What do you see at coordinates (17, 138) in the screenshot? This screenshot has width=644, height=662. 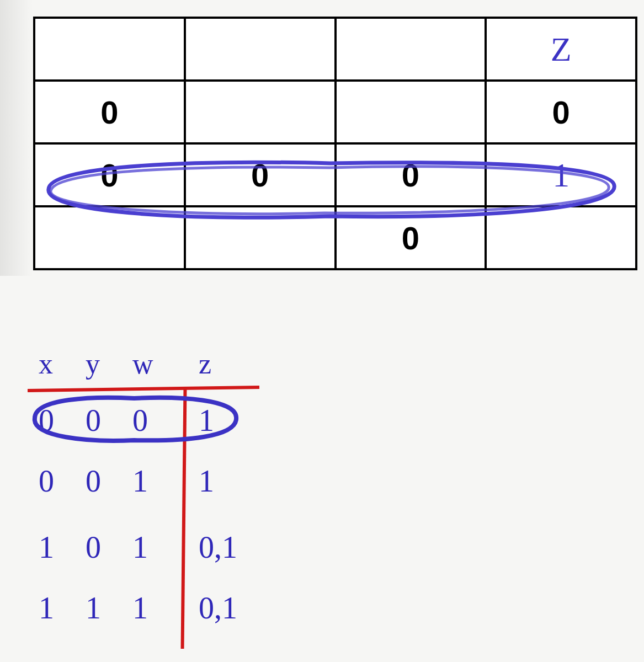 I see `page-shadow` at bounding box center [17, 138].